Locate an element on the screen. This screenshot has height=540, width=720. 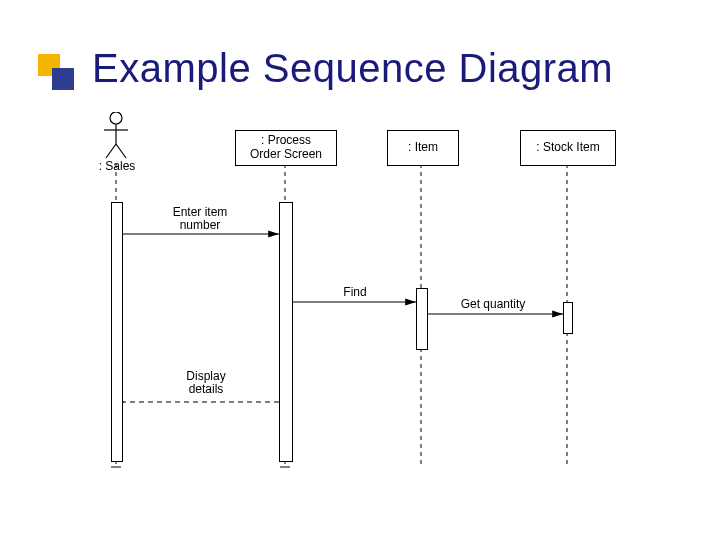
lifeline-process-order-screen: : Process Order Screen is located at coordinates (286, 148).